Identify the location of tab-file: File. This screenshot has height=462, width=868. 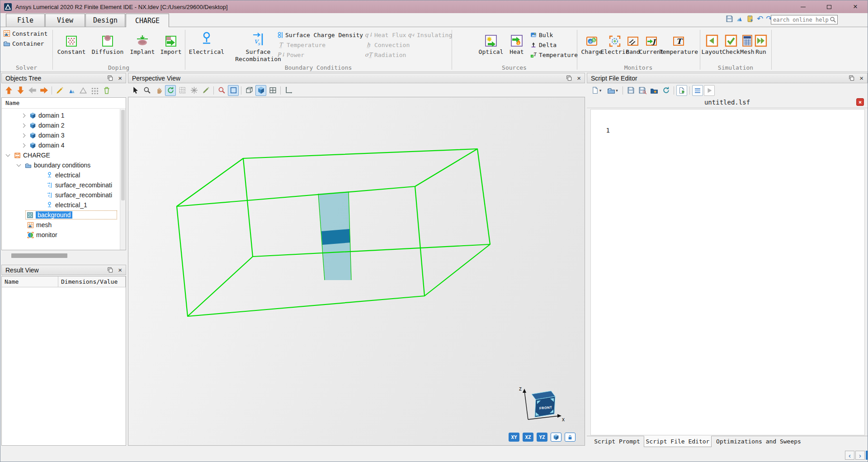
(25, 20).